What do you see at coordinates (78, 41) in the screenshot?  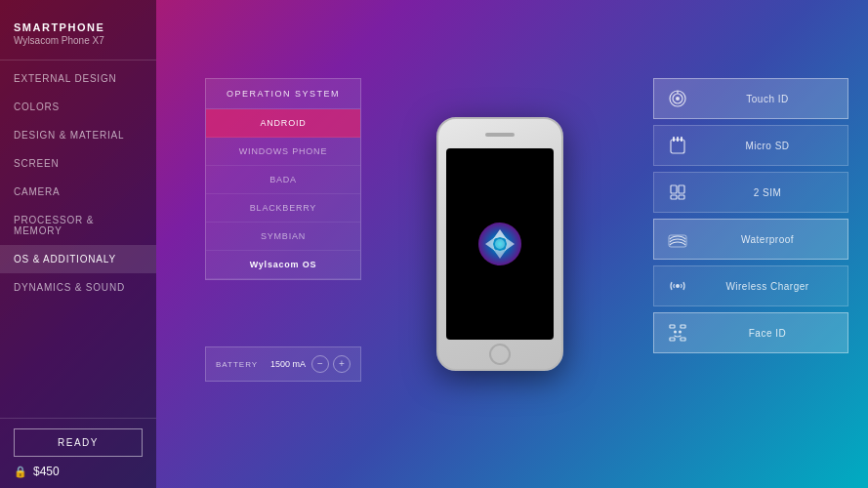 I see `sidebar-subtitle: Wylsacom Phone X7` at bounding box center [78, 41].